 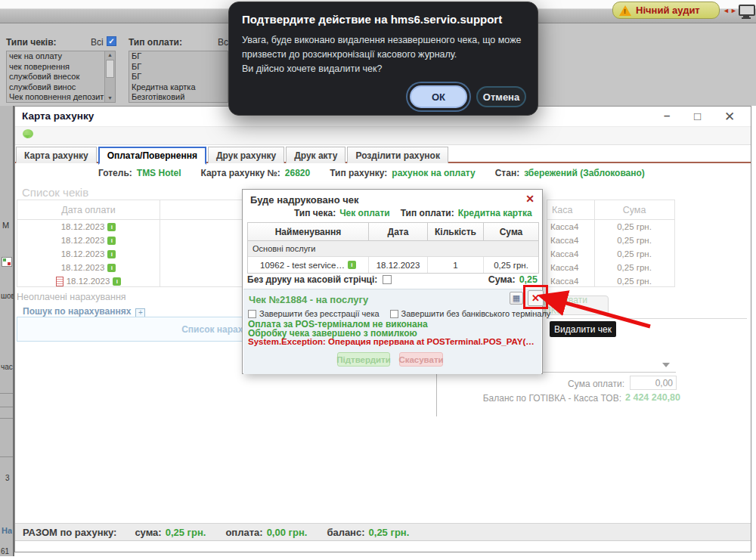 I want to click on scroll-up-icon: ▲, so click(x=110, y=55).